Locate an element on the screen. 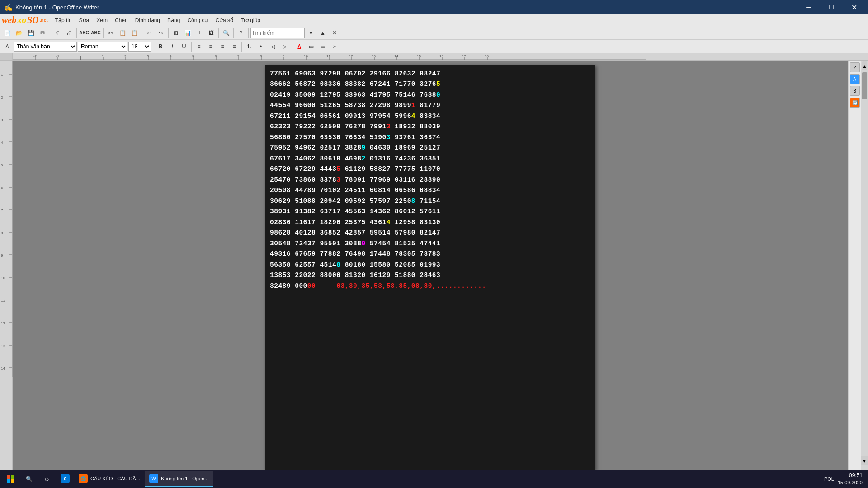 This screenshot has width=868, height=488. svg-text: 5 is located at coordinates (193, 56).